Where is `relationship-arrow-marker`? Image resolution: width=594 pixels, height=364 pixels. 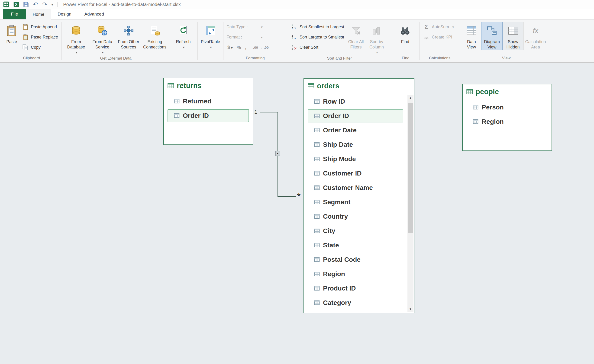
relationship-arrow-marker is located at coordinates (278, 153).